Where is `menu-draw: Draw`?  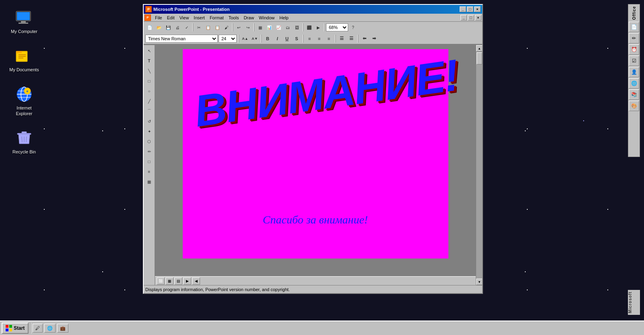 menu-draw: Draw is located at coordinates (249, 18).